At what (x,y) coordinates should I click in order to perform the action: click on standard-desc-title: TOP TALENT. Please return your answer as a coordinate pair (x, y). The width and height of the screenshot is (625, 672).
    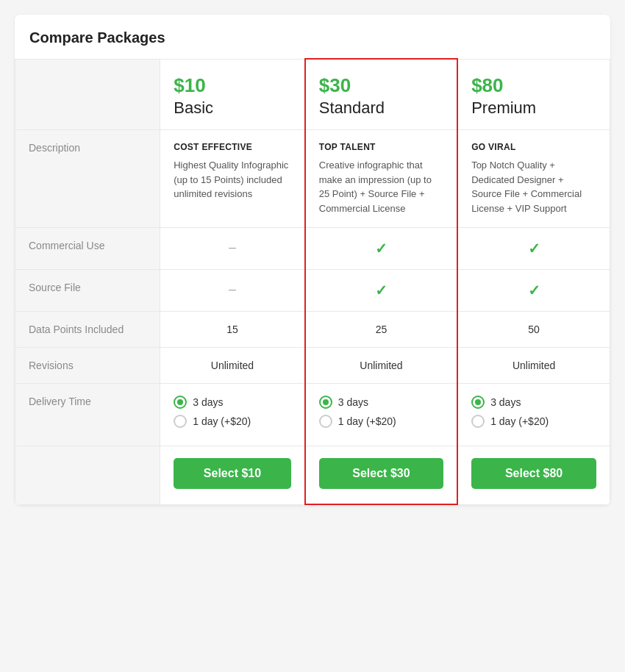
    Looking at the image, I should click on (381, 147).